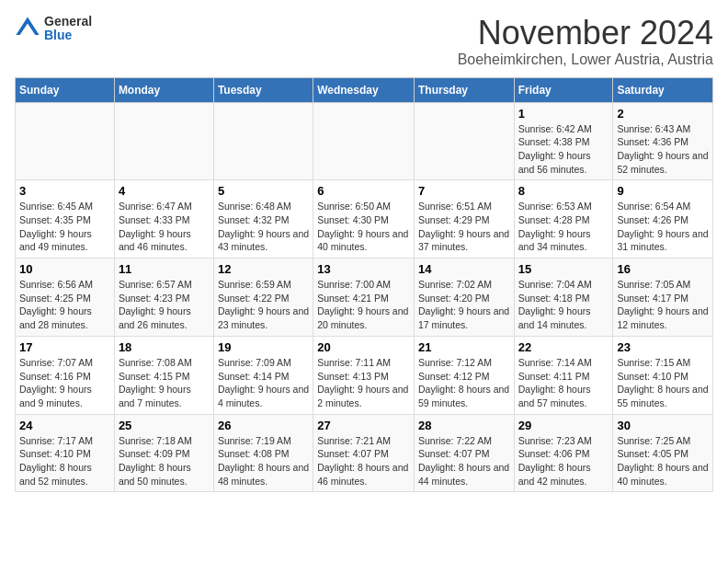  I want to click on day-cell: 21Sunrise: 7:12 AM Sunset: 4:12 PM Dayli…, so click(463, 375).